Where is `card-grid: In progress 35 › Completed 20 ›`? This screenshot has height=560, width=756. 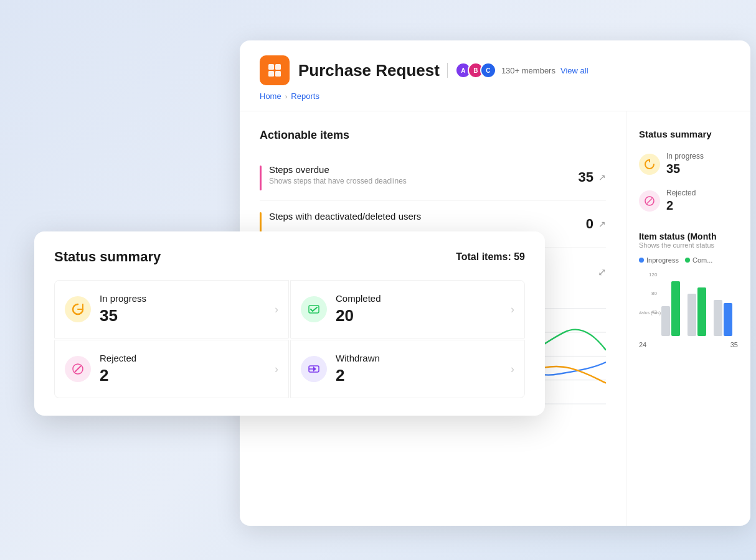 card-grid: In progress 35 › Completed 20 › is located at coordinates (290, 339).